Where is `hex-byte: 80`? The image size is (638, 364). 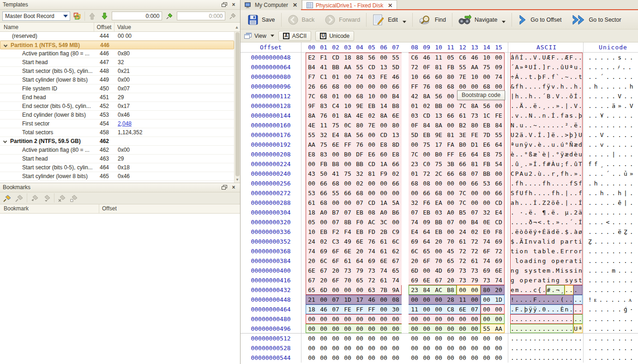
hex-byte: 80 is located at coordinates (487, 290).